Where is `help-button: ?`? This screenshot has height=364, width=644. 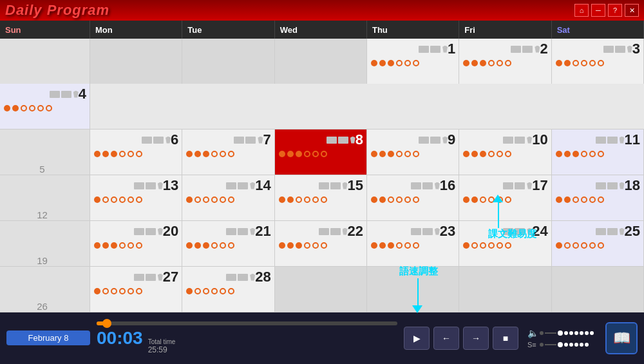
help-button: ? is located at coordinates (615, 10).